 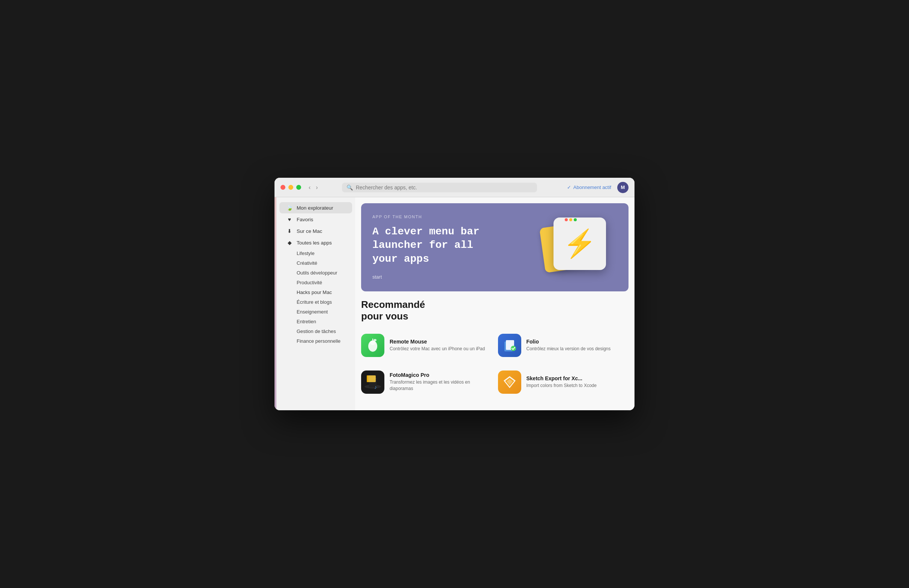 What do you see at coordinates (578, 345) in the screenshot?
I see `app-info-folio: Folio Contrôlez mieux la version de vos …` at bounding box center [578, 345].